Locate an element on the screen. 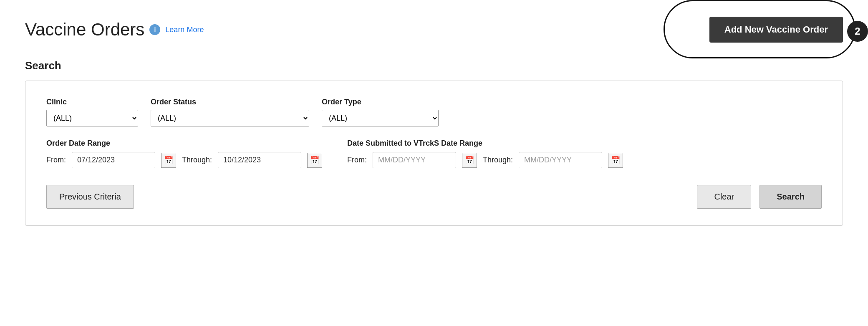  order-date-through-label: Through: is located at coordinates (197, 160).